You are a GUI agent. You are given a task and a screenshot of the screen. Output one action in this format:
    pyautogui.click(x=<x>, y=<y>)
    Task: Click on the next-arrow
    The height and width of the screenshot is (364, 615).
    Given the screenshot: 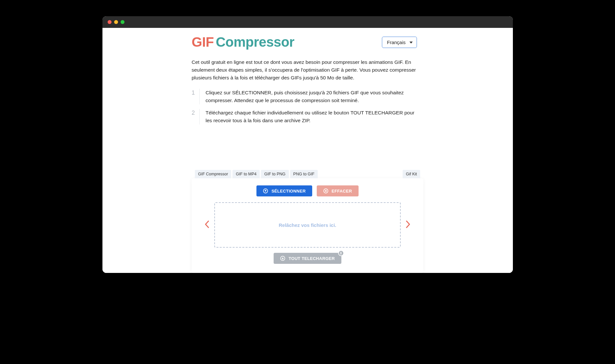 What is the action you would take?
    pyautogui.click(x=408, y=225)
    